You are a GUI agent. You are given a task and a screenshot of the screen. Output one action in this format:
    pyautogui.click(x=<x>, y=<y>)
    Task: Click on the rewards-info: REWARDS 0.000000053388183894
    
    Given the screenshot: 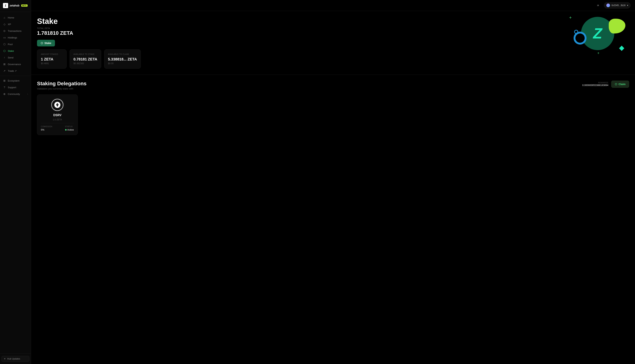 What is the action you would take?
    pyautogui.click(x=595, y=84)
    